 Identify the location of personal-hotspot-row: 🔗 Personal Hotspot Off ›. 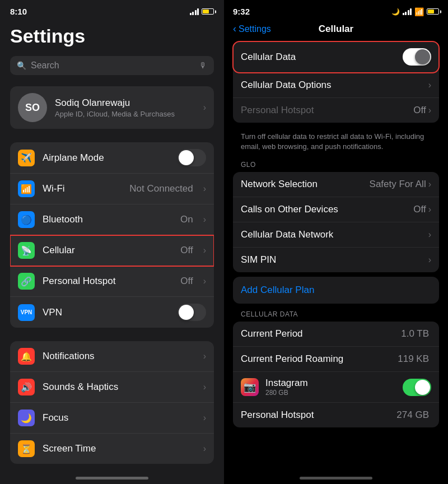
(112, 281).